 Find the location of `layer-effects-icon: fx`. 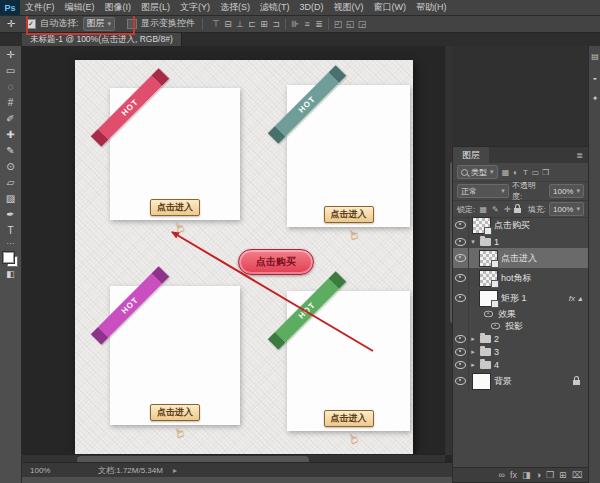

layer-effects-icon: fx is located at coordinates (514, 475).